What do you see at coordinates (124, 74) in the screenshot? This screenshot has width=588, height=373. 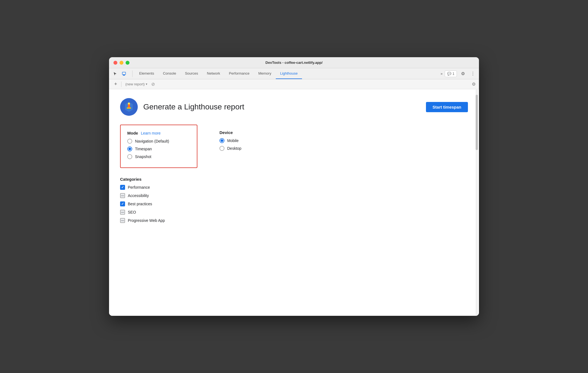 I see `inspect-tool-button` at bounding box center [124, 74].